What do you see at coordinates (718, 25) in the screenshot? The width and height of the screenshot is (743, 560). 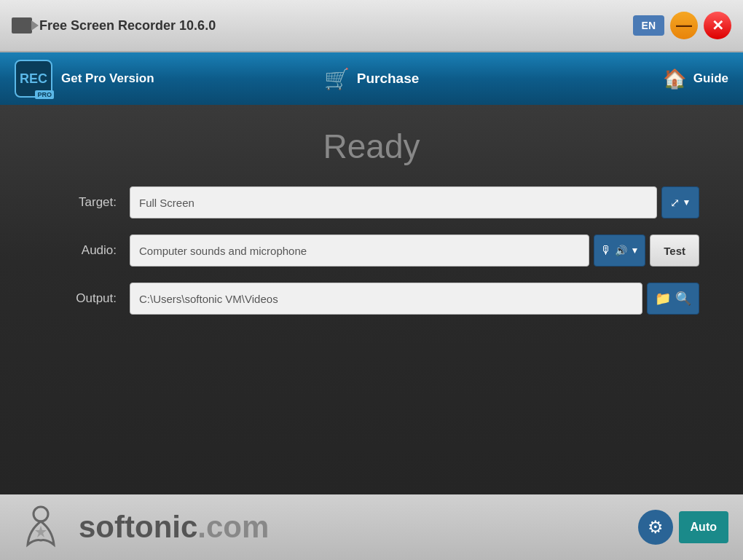 I see `close-icon: ✕` at bounding box center [718, 25].